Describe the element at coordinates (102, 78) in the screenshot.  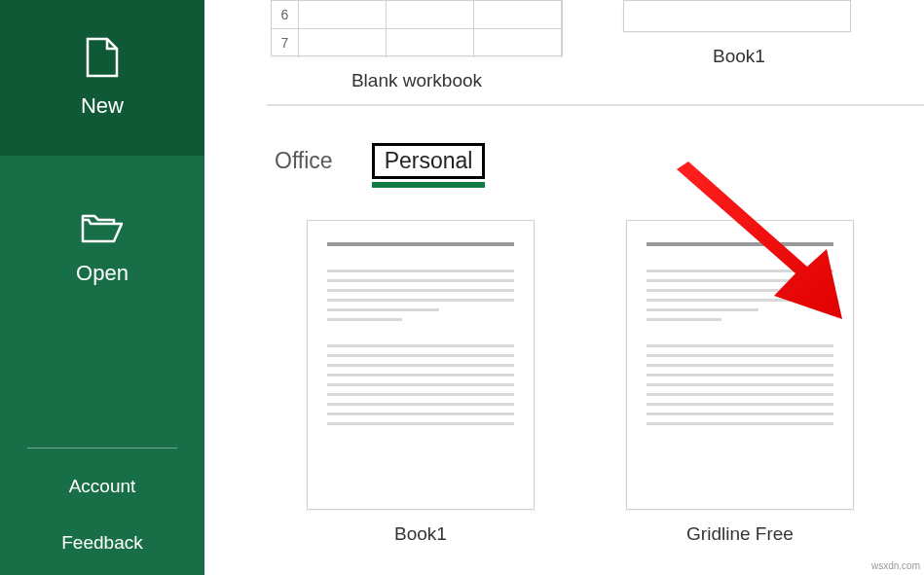
I see `sidebar-item-new: New` at that location.